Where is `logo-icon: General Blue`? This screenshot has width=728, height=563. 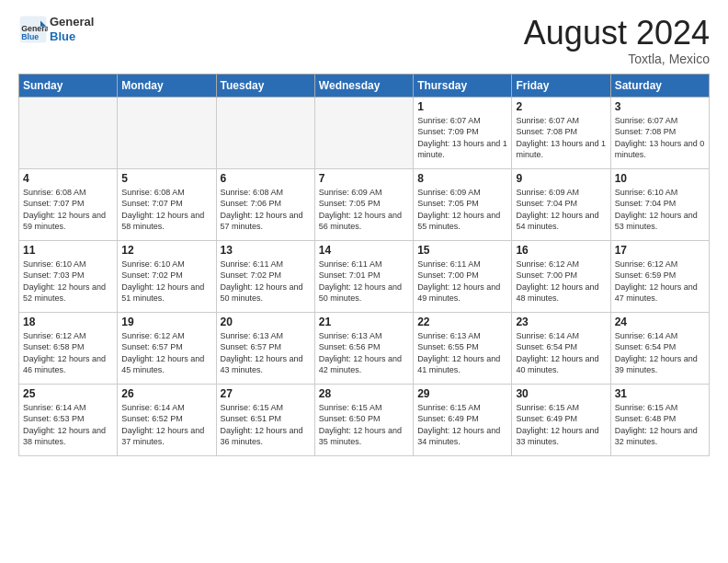
logo-icon: General Blue is located at coordinates (33, 29).